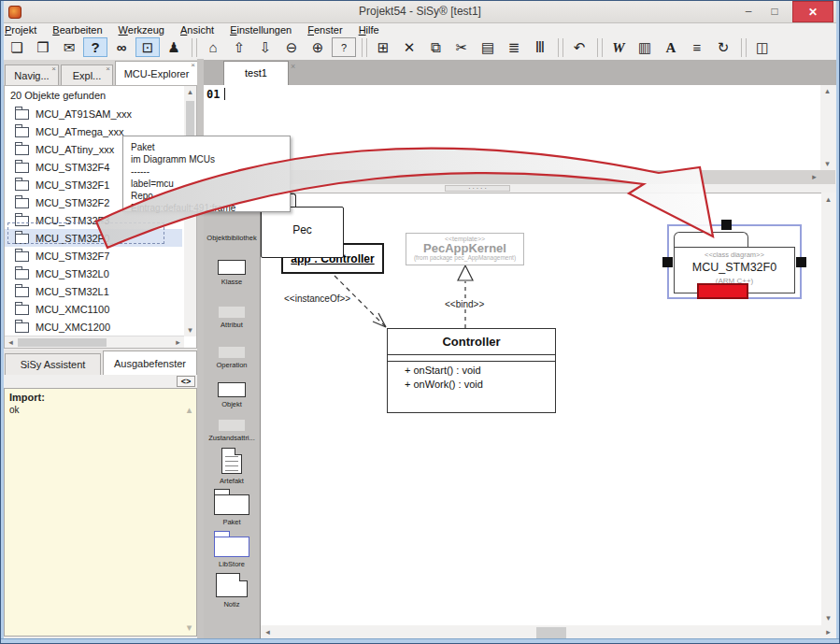 The image size is (840, 644). What do you see at coordinates (93, 256) in the screenshot?
I see `tree-item: MCU_STM32F7` at bounding box center [93, 256].